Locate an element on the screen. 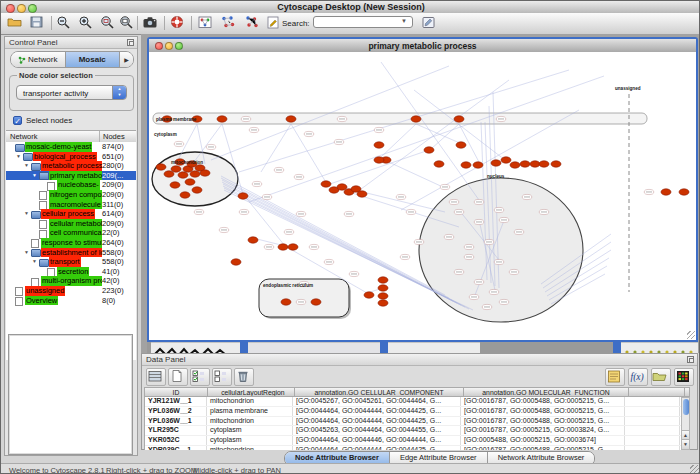  node-color-dropdown: transporter activity ▲▼ is located at coordinates (72, 92).